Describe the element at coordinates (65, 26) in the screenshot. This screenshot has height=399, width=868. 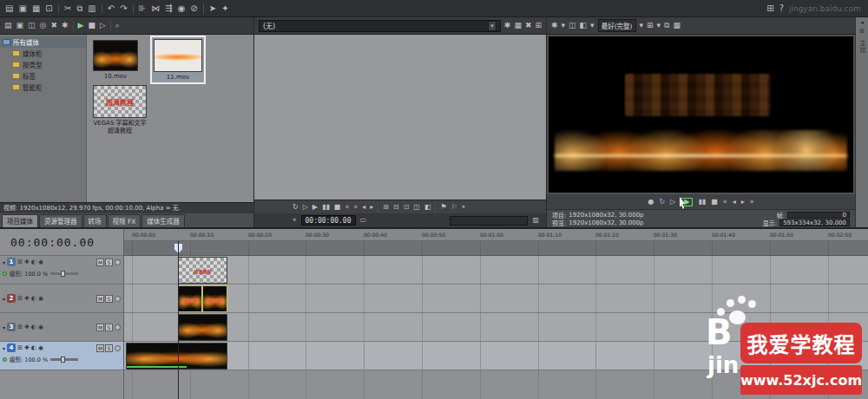
I see `media-properties-icon: ✱` at that location.